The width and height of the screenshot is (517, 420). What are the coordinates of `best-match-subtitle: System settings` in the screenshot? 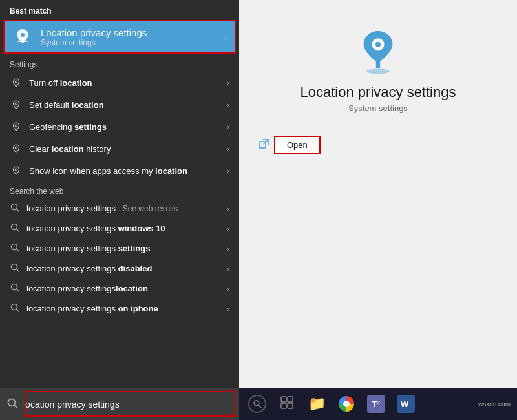 It's located at (94, 43).